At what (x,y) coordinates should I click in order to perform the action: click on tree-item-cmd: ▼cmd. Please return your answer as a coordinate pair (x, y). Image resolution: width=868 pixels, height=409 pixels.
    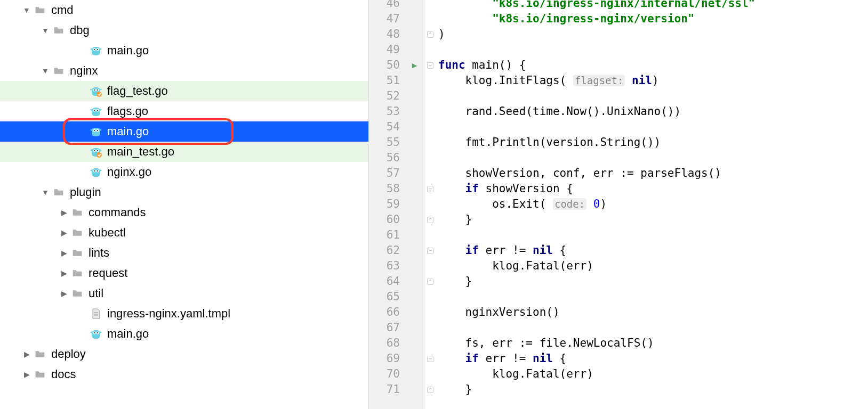
    Looking at the image, I should click on (184, 10).